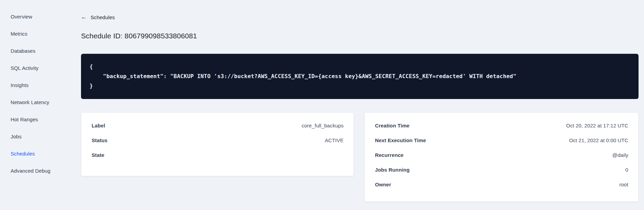  Describe the element at coordinates (98, 155) in the screenshot. I see `row-label: State` at that location.